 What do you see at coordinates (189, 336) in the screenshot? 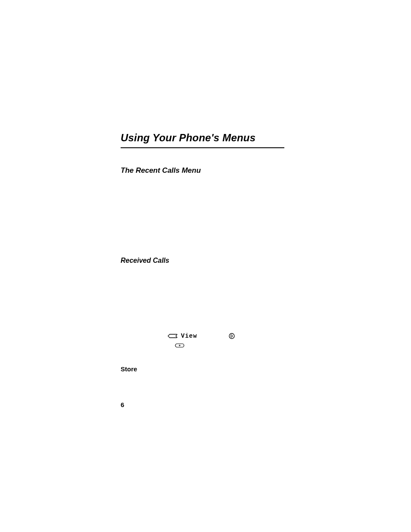
I see `view-softkey-label: View` at bounding box center [189, 336].